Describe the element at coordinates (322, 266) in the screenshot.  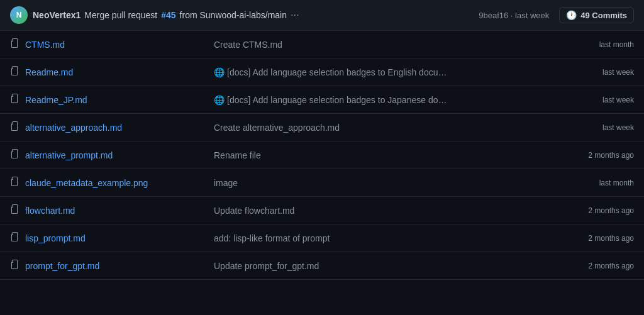
I see `table-row: prompt_for_gpt.mdUpdate prompt_for_gpt.m…` at that location.